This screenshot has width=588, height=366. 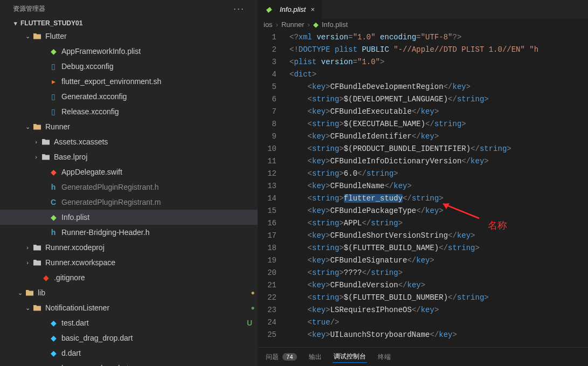 I want to click on tree-item-label: Runner.xcworkspace, so click(x=151, y=263).